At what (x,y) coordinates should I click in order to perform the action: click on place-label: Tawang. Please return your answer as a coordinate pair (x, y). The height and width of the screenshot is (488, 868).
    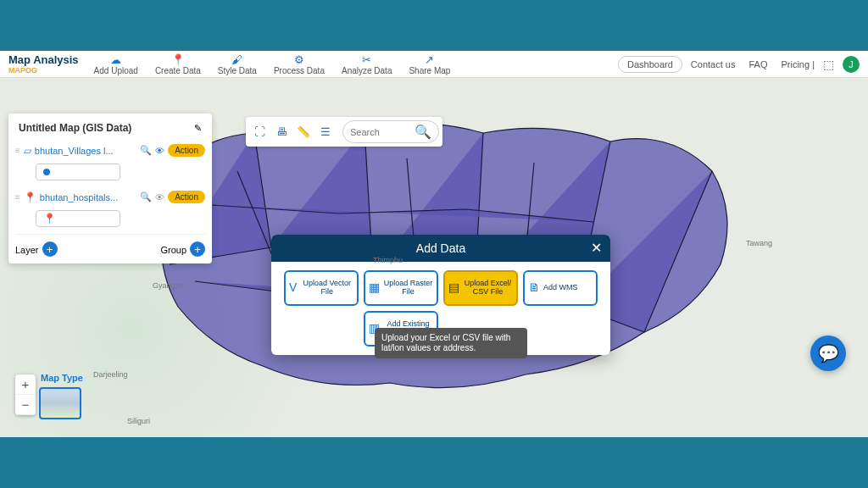
    Looking at the image, I should click on (760, 243).